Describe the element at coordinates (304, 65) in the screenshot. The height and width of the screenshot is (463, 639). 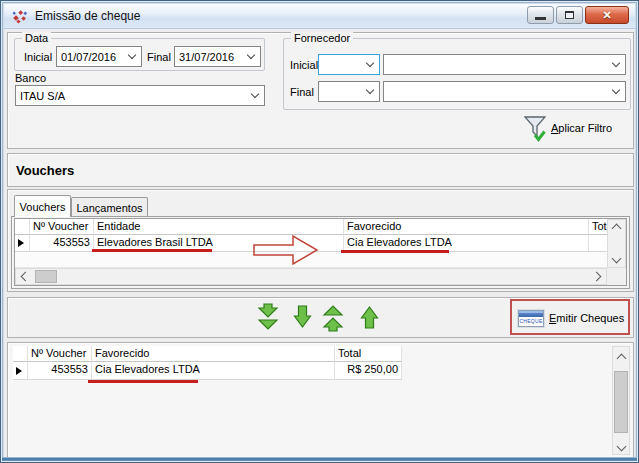
I see `fornecedor-inicial-label: Inicial` at that location.